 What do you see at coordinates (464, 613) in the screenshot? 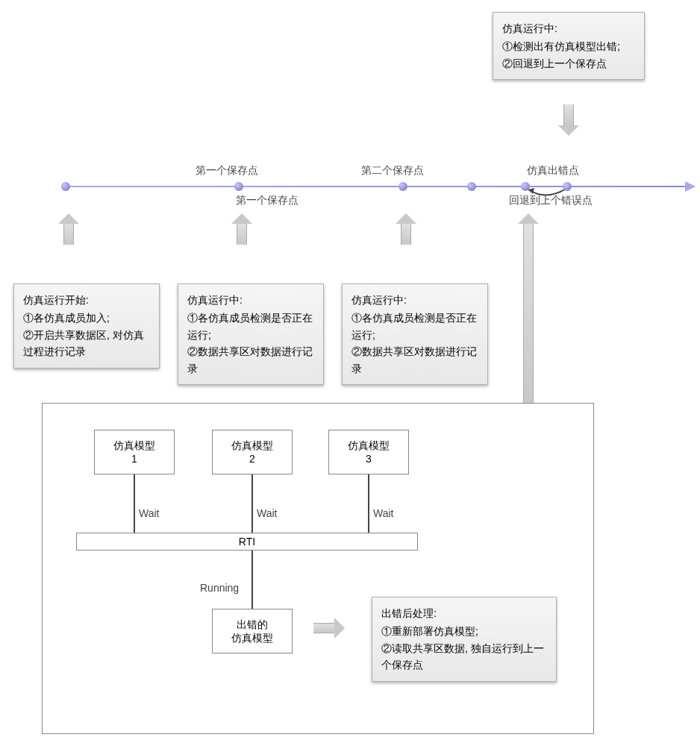
I see `box-pe-title: 出错后处理:` at bounding box center [464, 613].